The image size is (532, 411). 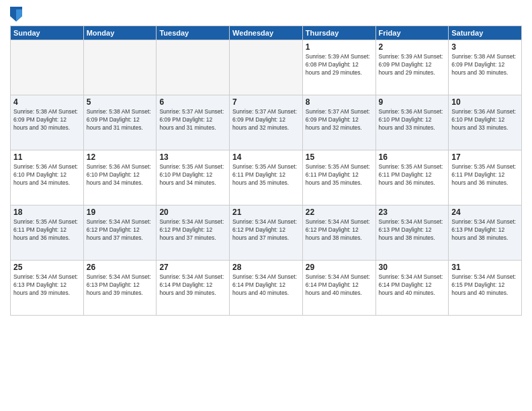 I want to click on header-row: SundayMondayTuesdayWednesdayThursdayFrid…, so click(x=266, y=34).